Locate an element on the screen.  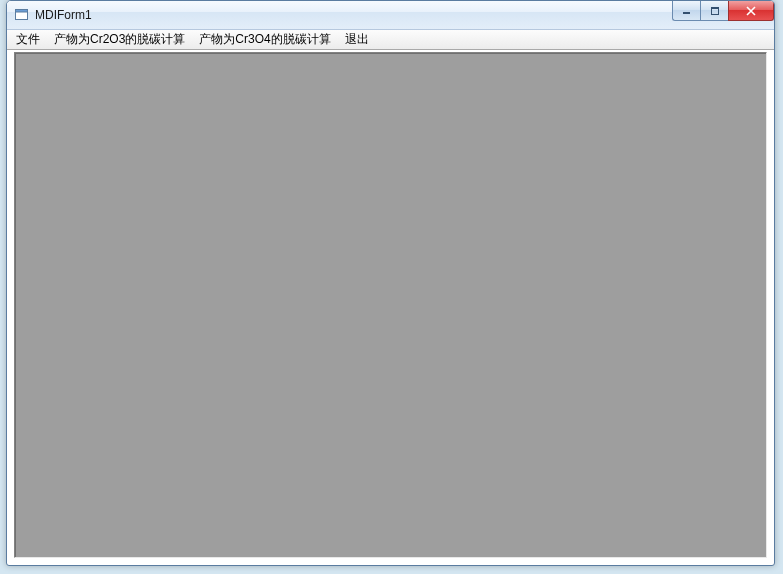
menu-cr2o3-calc: 产物为Cr2O3的脱碳计算 is located at coordinates (120, 40).